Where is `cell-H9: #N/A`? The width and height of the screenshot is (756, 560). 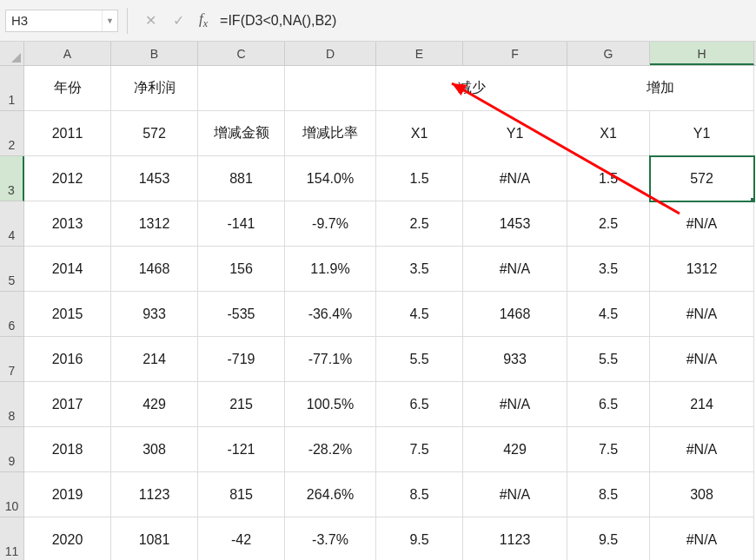
cell-H9: #N/A is located at coordinates (702, 450).